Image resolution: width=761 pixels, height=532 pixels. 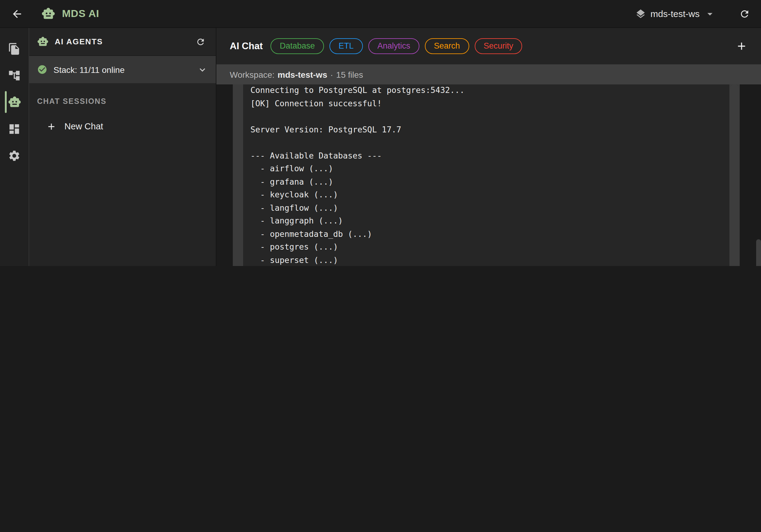 What do you see at coordinates (640, 14) in the screenshot?
I see `layers-icon` at bounding box center [640, 14].